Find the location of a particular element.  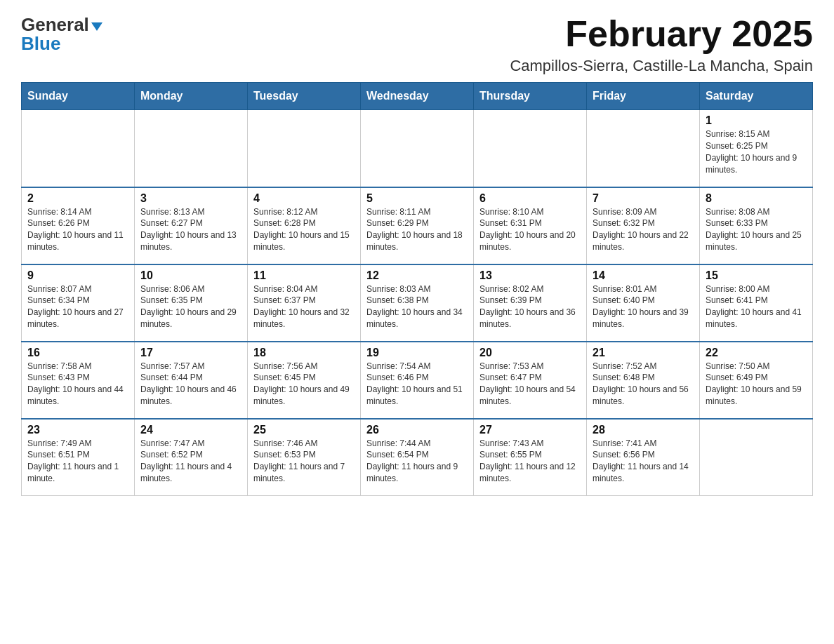

day-number: 24 is located at coordinates (191, 430).